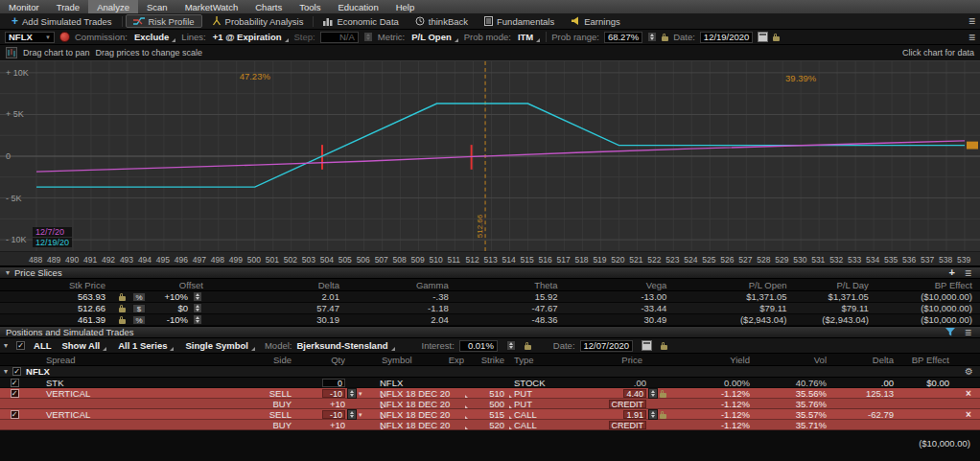 Image resolution: width=980 pixels, height=461 pixels. What do you see at coordinates (608, 414) in the screenshot?
I see `price-cell: 1.91` at bounding box center [608, 414].